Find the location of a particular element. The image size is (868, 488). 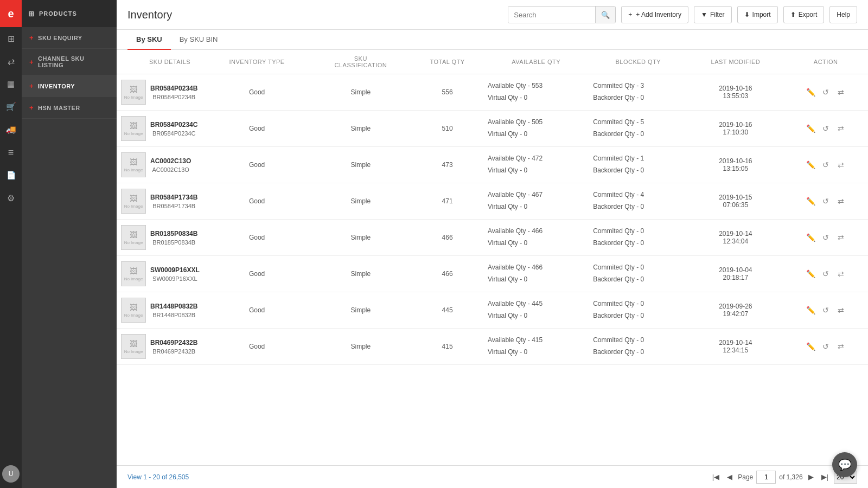

search-input is located at coordinates (552, 15).